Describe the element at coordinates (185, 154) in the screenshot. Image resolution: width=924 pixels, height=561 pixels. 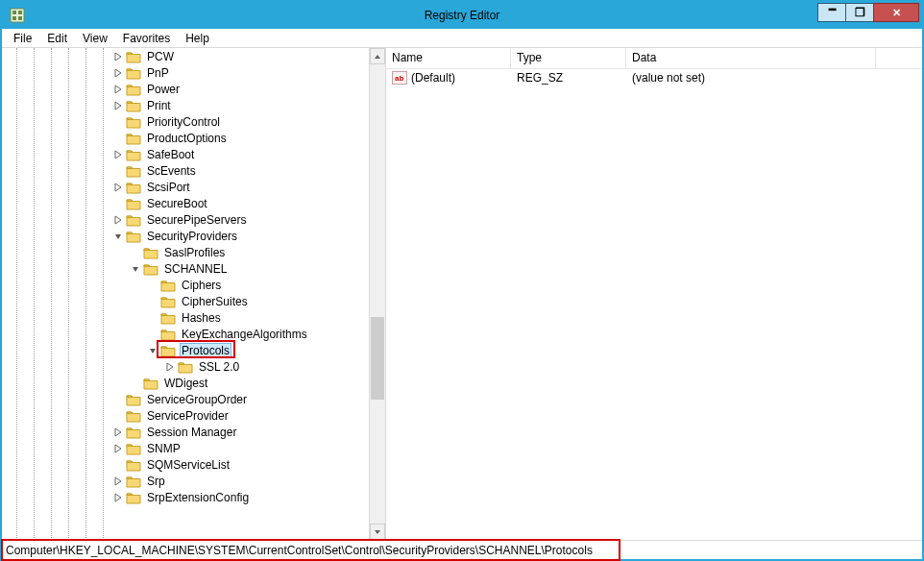
I see `tree-item-safeboot: SafeBoot` at that location.